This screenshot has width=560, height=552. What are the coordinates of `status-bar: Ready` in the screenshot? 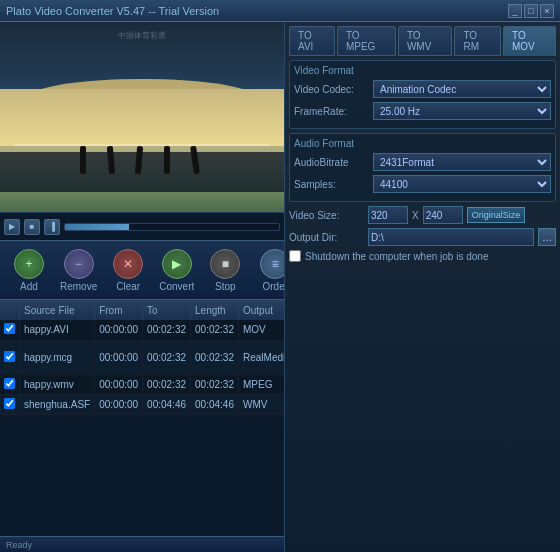 It's located at (142, 544).